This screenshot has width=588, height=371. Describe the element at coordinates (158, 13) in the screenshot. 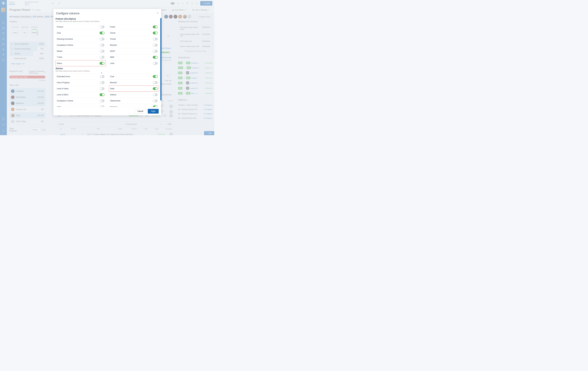

I see `close-icon: ✕` at that location.